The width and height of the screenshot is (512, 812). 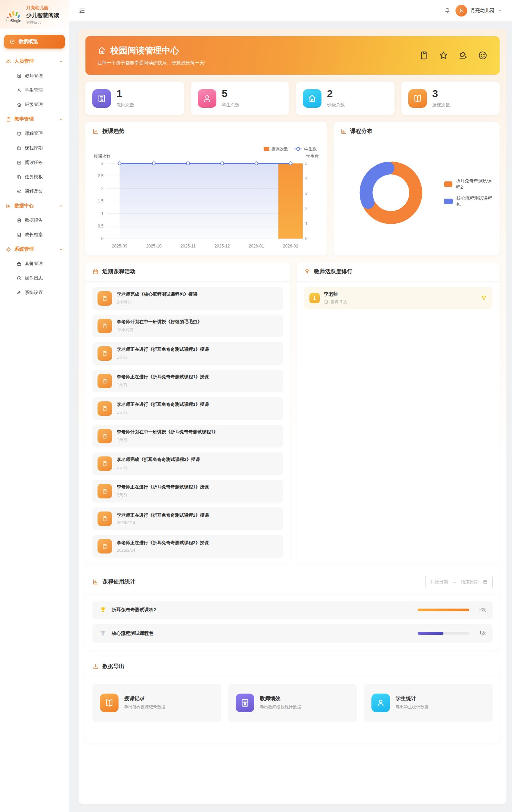 What do you see at coordinates (310, 149) in the screenshot?
I see `svg-text: 学生数` at bounding box center [310, 149].